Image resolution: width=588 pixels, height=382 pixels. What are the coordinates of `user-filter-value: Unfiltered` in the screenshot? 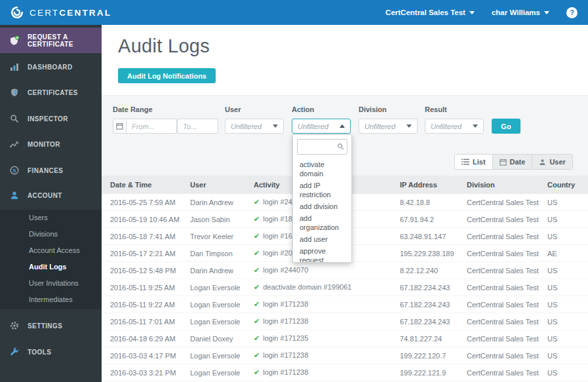 It's located at (246, 126).